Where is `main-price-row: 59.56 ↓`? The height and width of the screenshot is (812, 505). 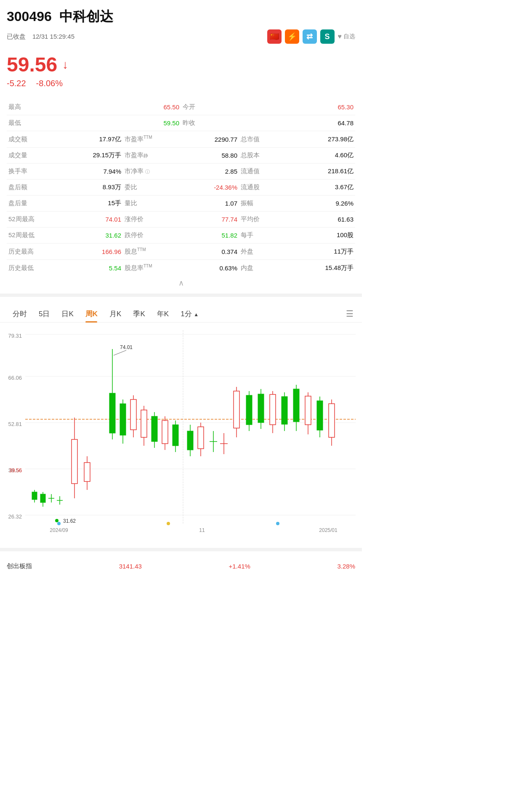 main-price-row: 59.56 ↓ is located at coordinates (181, 65).